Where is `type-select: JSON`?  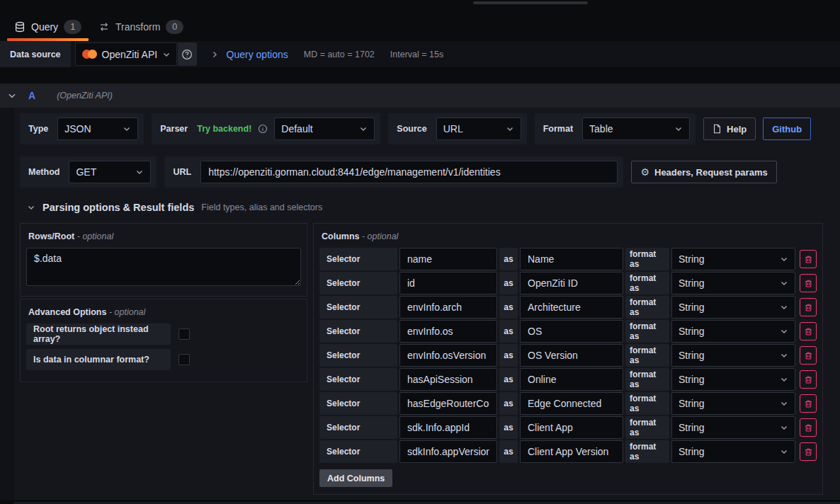 type-select: JSON is located at coordinates (98, 129).